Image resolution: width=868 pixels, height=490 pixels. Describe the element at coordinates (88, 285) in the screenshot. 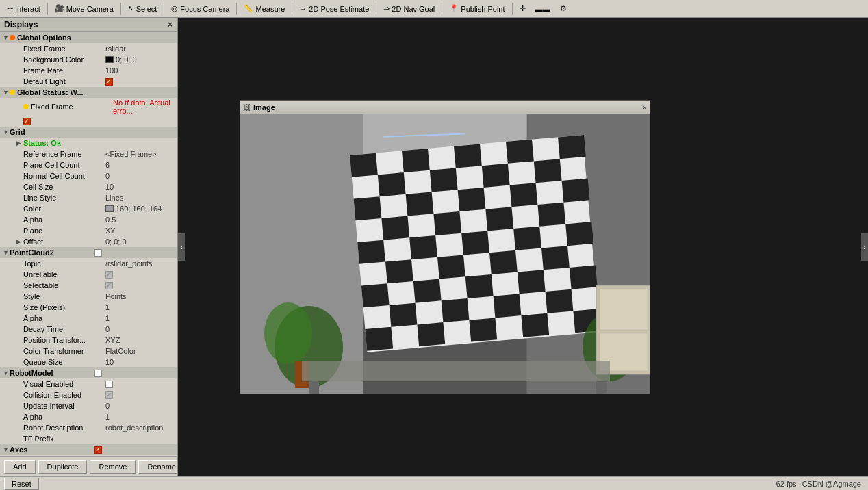

I see `selectable-row: Selectable` at that location.